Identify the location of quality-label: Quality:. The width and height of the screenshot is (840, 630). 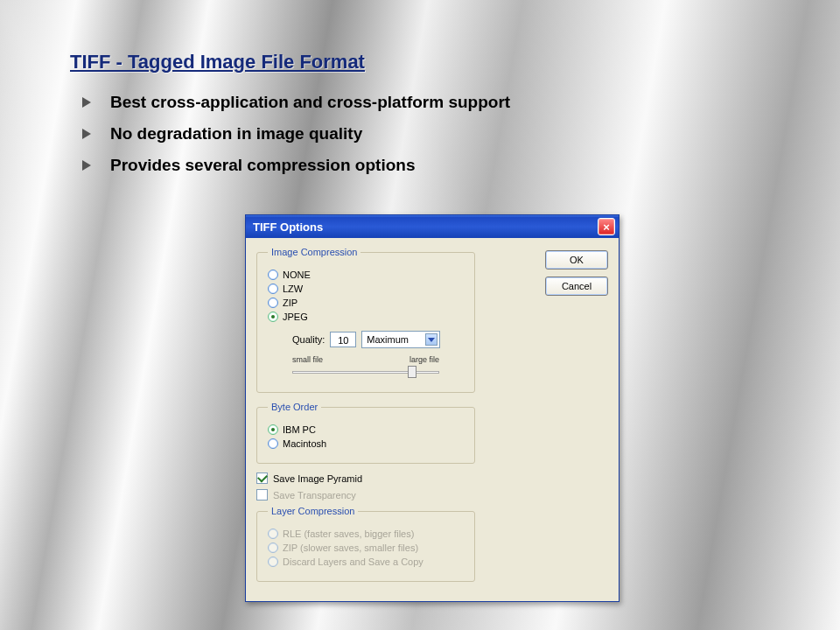
(308, 340).